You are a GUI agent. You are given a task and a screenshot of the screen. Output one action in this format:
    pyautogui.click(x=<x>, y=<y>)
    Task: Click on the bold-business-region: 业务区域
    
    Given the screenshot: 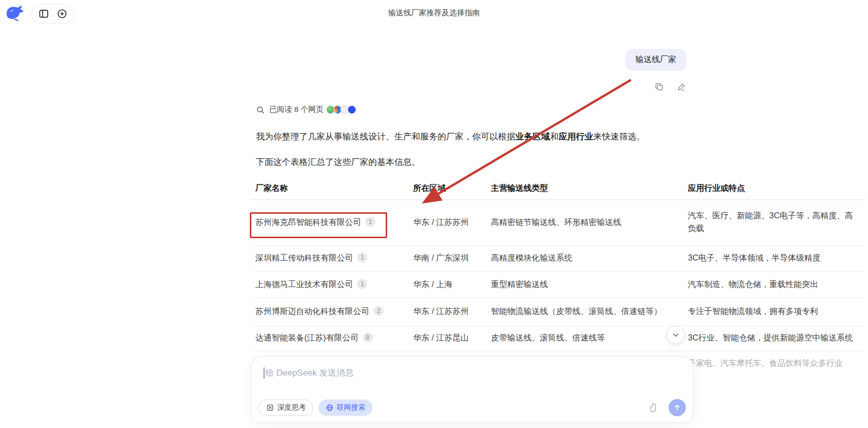 What is the action you would take?
    pyautogui.click(x=533, y=136)
    